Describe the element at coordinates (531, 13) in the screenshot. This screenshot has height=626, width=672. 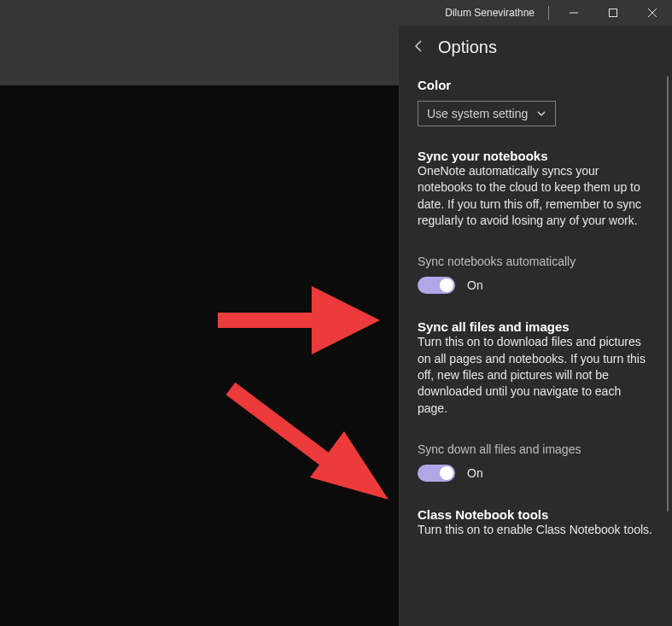
I see `window-title-bar: Dilum Senevirathne` at that location.